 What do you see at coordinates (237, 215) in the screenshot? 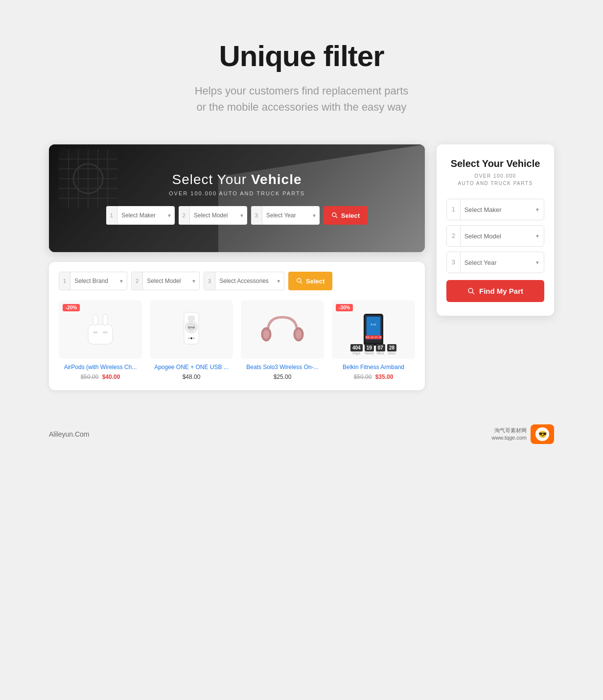
I see `vehicle-selects-row: 1 Select Maker ▼ 2 Select Model ▼` at bounding box center [237, 215].